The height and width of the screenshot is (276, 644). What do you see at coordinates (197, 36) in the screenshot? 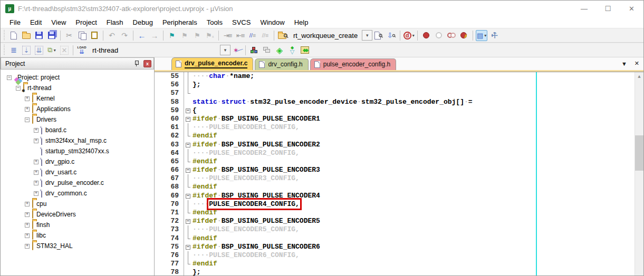
I see `next-bookmark-button: ⚑` at bounding box center [197, 36].